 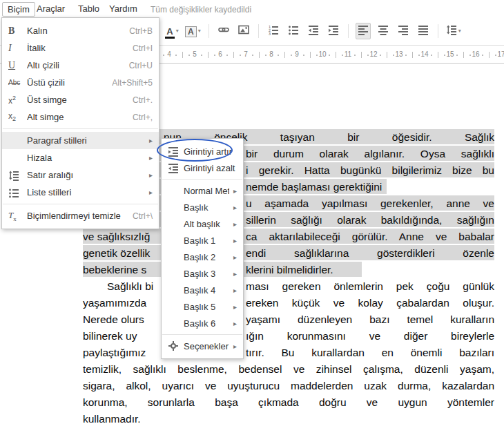 What do you see at coordinates (224, 31) in the screenshot?
I see `insert-link-button` at bounding box center [224, 31].